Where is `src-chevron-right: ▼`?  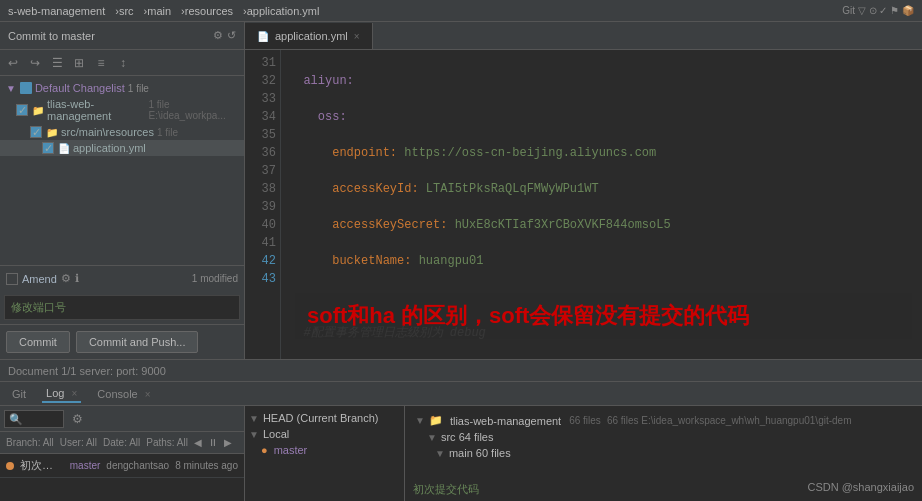
src-chevron-right: ▼ is located at coordinates (432, 438).